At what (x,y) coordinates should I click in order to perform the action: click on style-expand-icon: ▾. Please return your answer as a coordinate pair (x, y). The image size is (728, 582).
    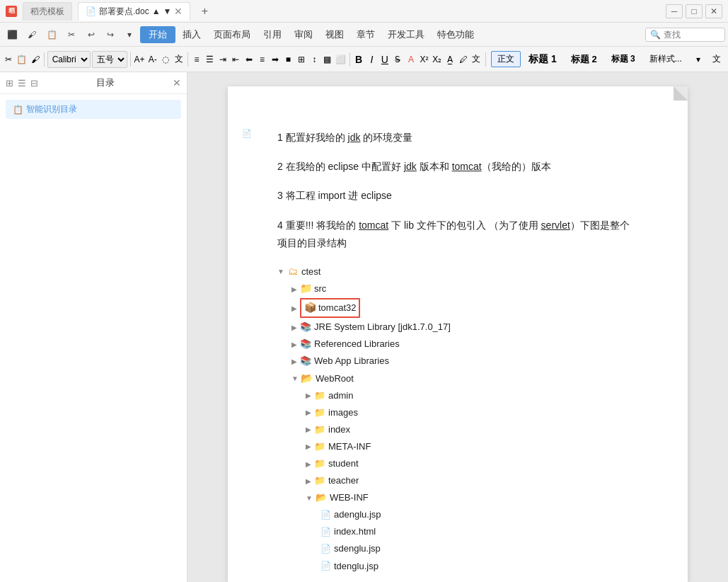
    Looking at the image, I should click on (698, 59).